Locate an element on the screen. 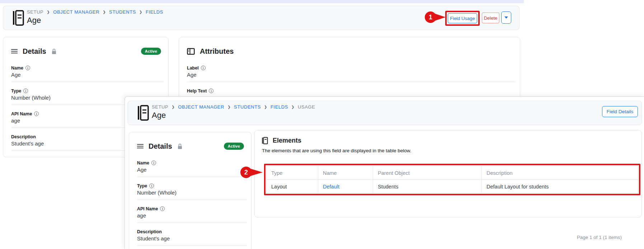 This screenshot has width=644, height=249. field-api-name: API Namei age is located at coordinates (192, 214).